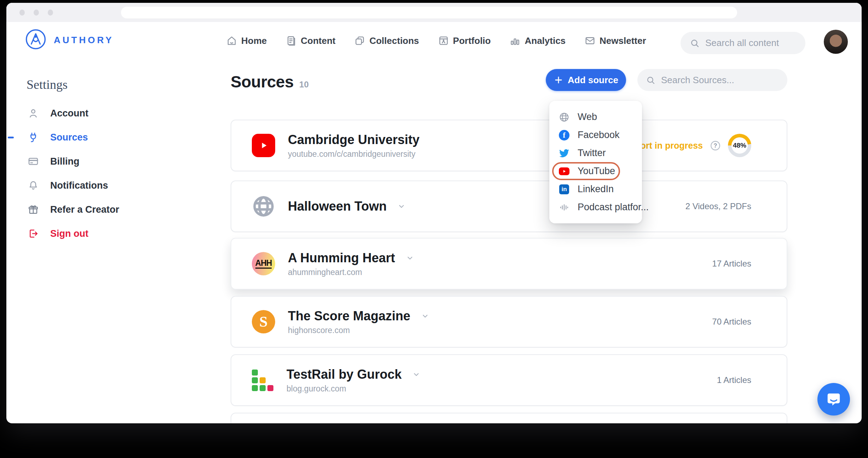 This screenshot has width=868, height=458. What do you see at coordinates (718, 80) in the screenshot?
I see `sources-search-input` at bounding box center [718, 80].